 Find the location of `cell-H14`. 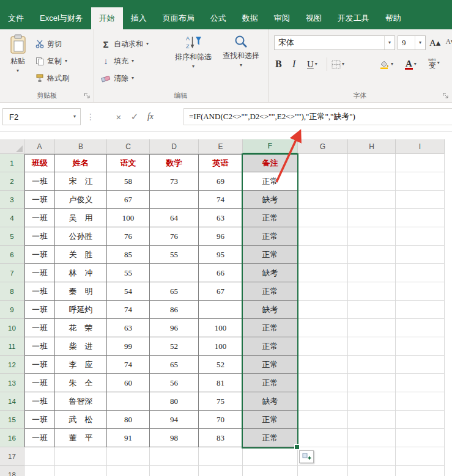

cell-H14 is located at coordinates (372, 401).